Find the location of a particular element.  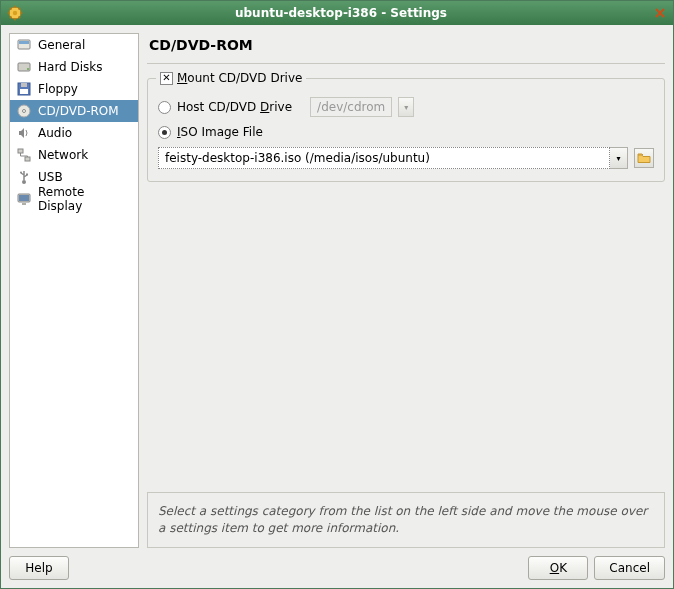

host-radio is located at coordinates (164, 108).